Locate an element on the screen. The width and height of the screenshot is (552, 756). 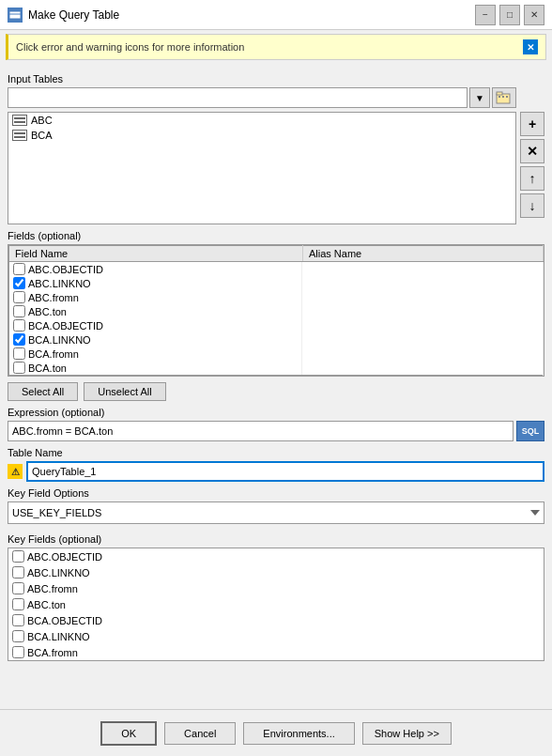
input-tables-dropdown is located at coordinates (238, 98).